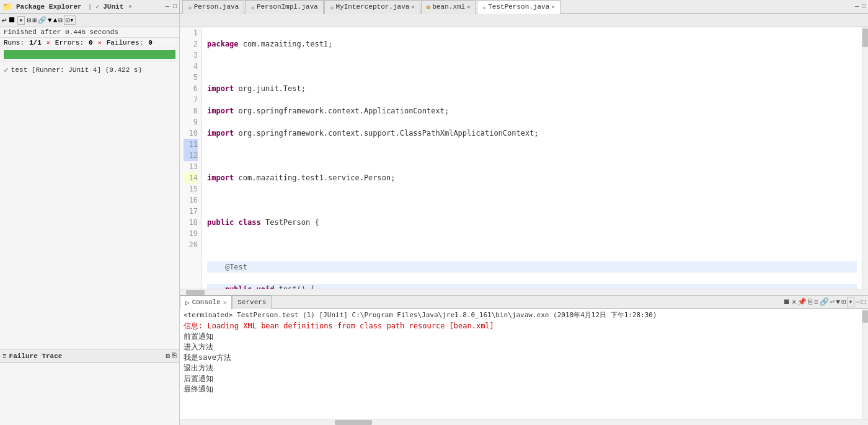 The image size is (868, 425). What do you see at coordinates (5, 356) in the screenshot?
I see `failure-trace-icon: ≡` at bounding box center [5, 356].